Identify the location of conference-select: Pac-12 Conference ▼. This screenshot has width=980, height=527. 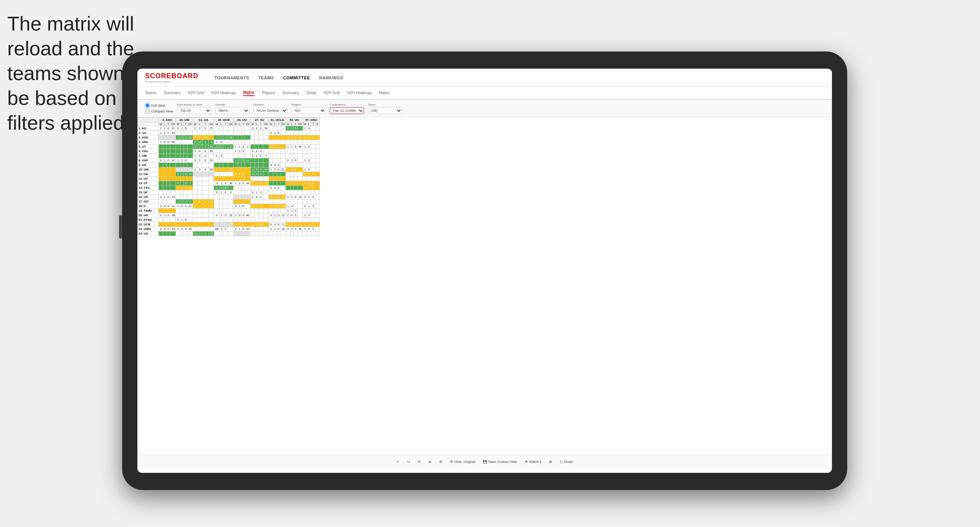
(347, 111).